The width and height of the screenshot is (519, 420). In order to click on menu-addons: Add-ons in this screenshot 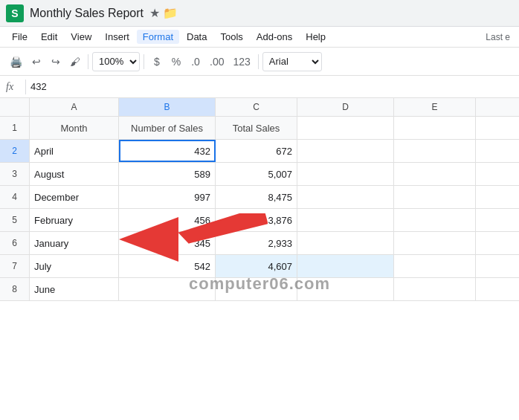, I will do `click(274, 37)`.